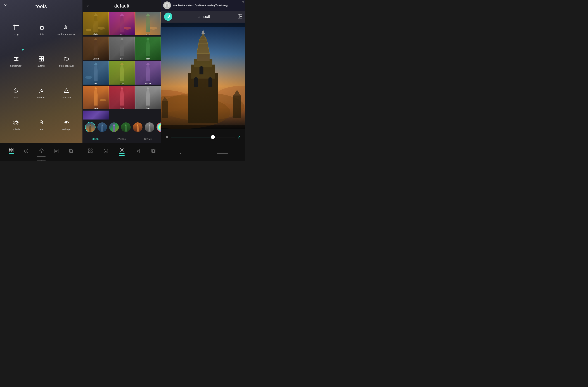 This screenshot has width=588, height=387. What do you see at coordinates (213, 137) in the screenshot?
I see `slider-thumb` at bounding box center [213, 137].